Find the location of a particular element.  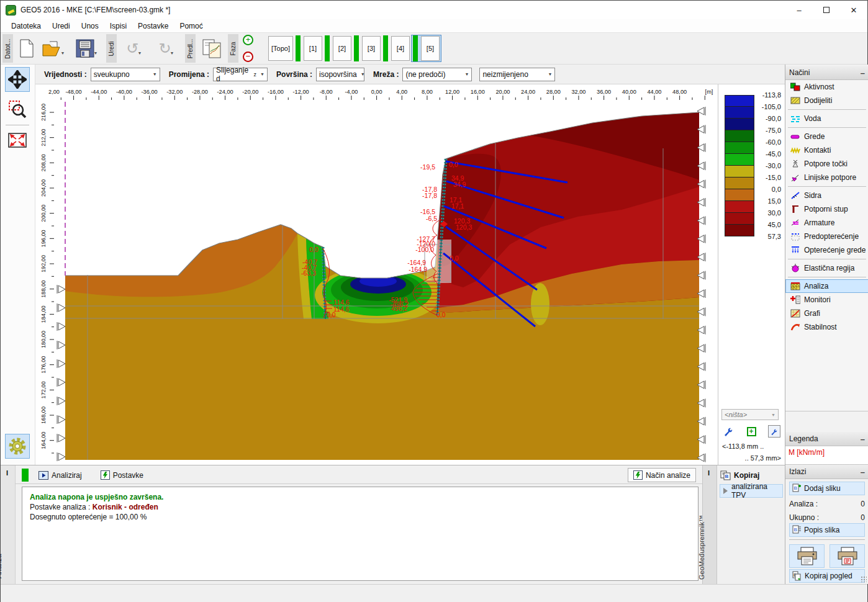

change-select: Slijeganje dz is located at coordinates (240, 74).